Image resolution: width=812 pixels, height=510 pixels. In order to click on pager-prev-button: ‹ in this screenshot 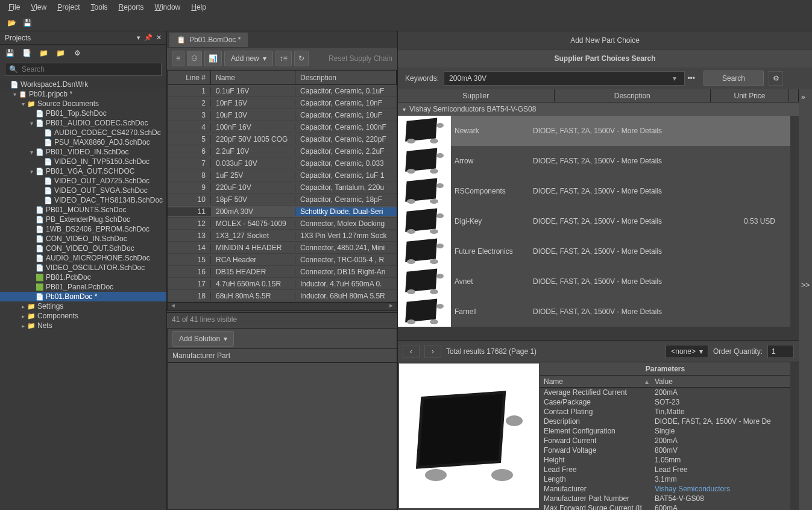, I will do `click(411, 351)`.